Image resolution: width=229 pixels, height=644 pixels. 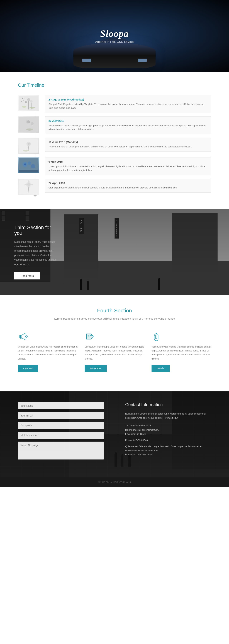 I want to click on timeline-date: 2 August 2018 (Wednesday), so click(x=128, y=100).